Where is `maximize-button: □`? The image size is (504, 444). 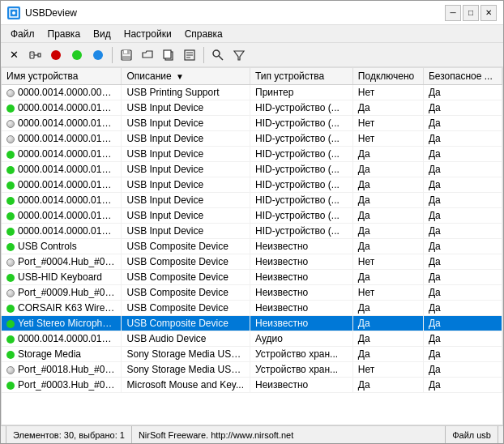 maximize-button: □ is located at coordinates (471, 13).